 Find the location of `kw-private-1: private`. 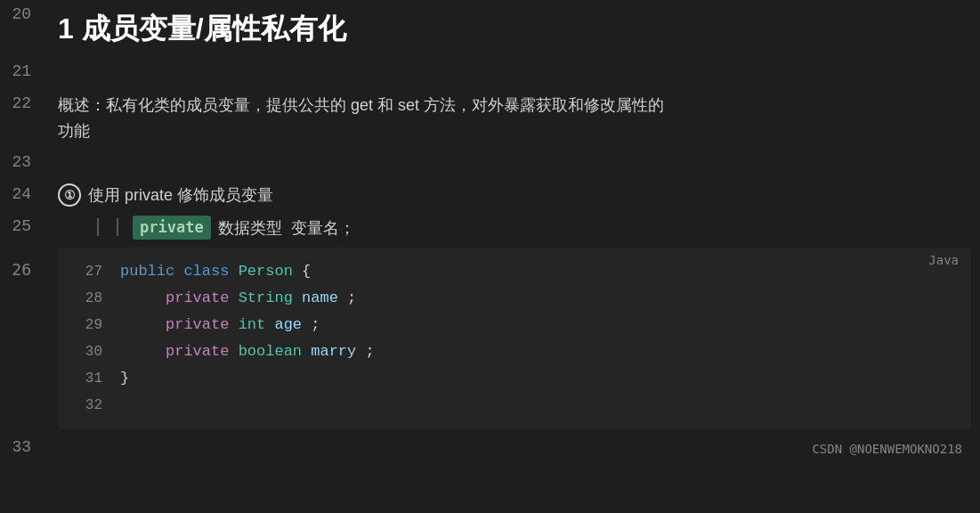

kw-private-1: private is located at coordinates (198, 297).